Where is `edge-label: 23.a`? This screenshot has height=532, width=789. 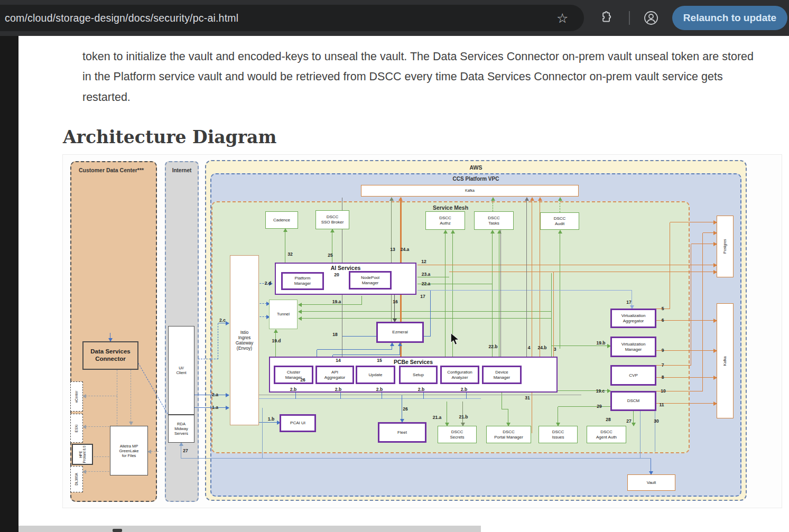 edge-label: 23.a is located at coordinates (426, 274).